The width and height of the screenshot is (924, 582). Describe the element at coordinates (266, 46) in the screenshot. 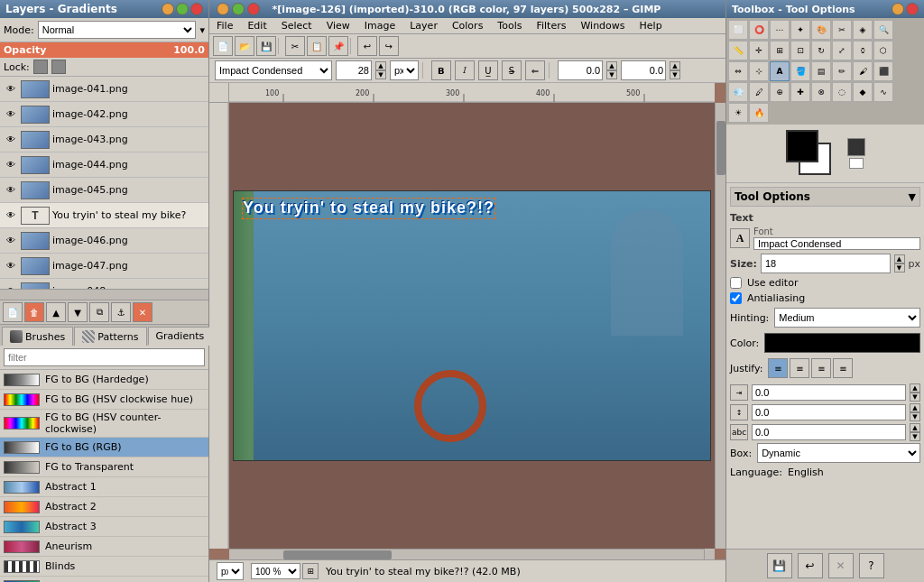

I see `save-file-btn: 💾` at that location.